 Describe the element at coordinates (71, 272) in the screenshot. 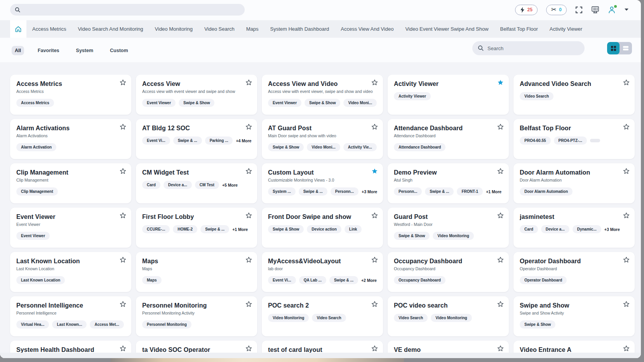

I see `dashboard-card: Last Known LocationLast Known LocationLa…` at that location.